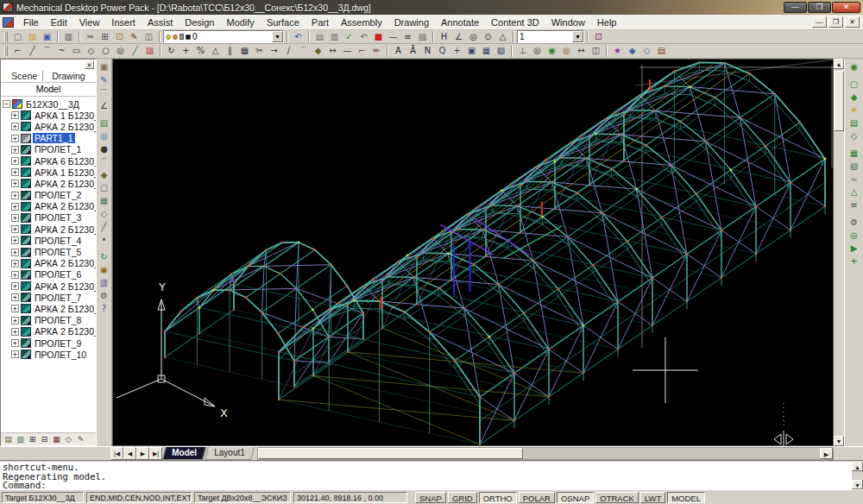 Image resolution: width=863 pixels, height=504 pixels. Describe the element at coordinates (501, 52) in the screenshot. I see `shade-views-button: ▧` at that location.